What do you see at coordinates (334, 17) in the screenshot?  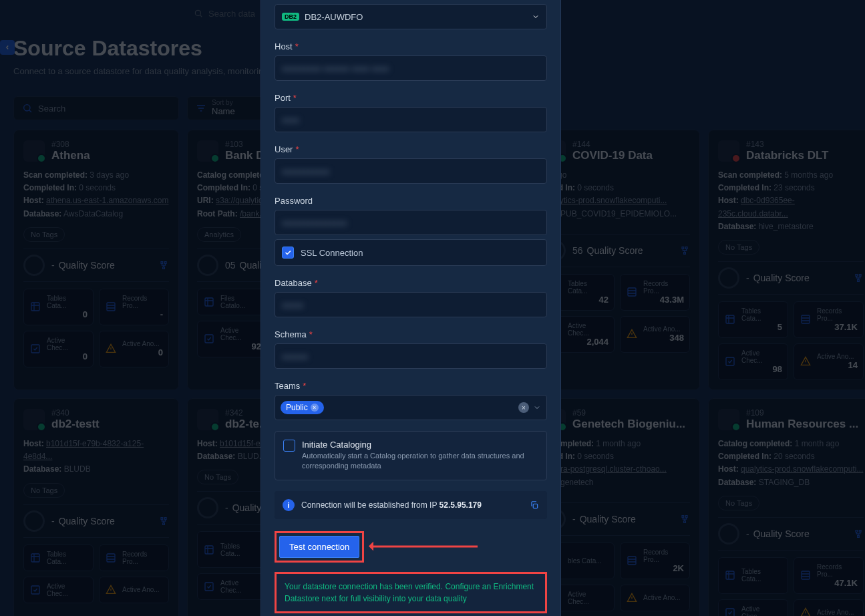 I see `dropdown-value: DB2-AUWDFO` at bounding box center [334, 17].